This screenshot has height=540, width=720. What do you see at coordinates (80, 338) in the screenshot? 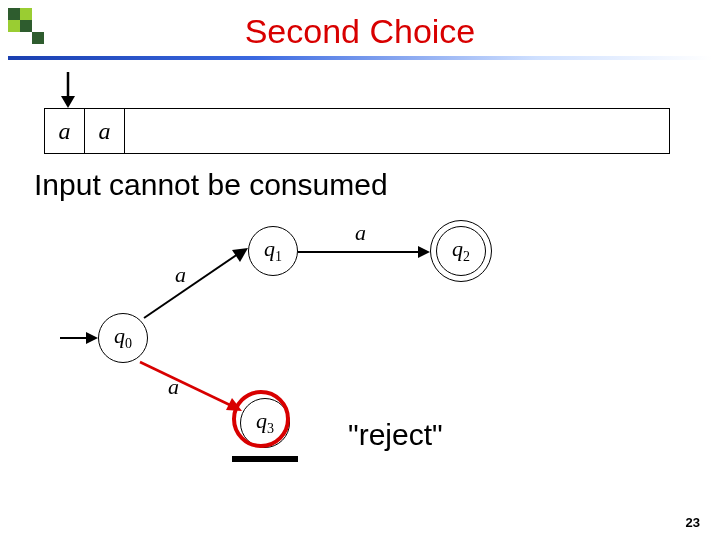
I see `start-arrow` at bounding box center [80, 338].